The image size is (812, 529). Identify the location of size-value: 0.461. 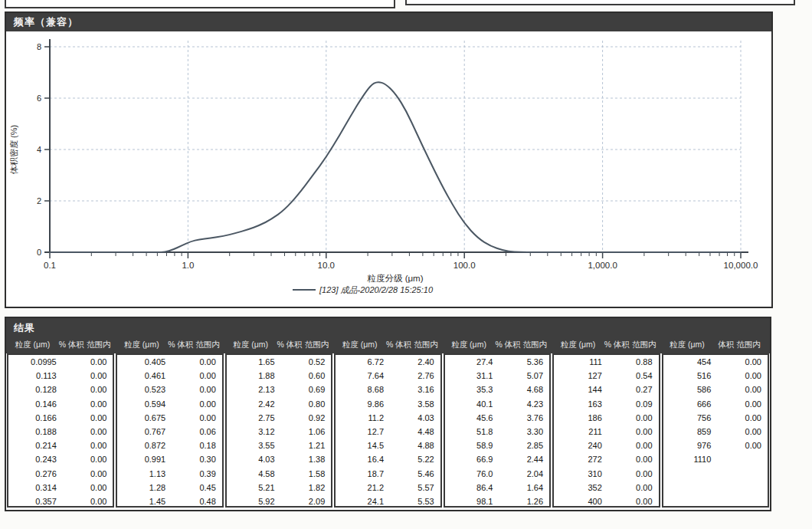
(141, 376).